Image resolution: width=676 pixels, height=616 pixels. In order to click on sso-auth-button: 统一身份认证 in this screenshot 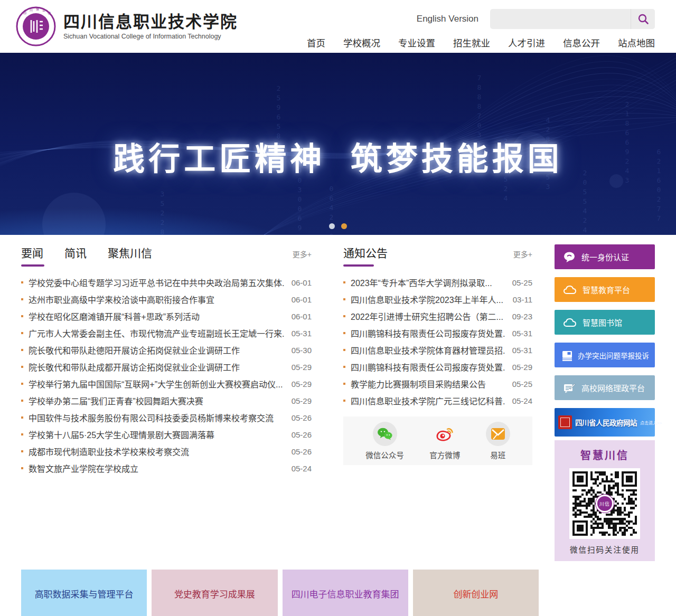, I will do `click(605, 257)`.